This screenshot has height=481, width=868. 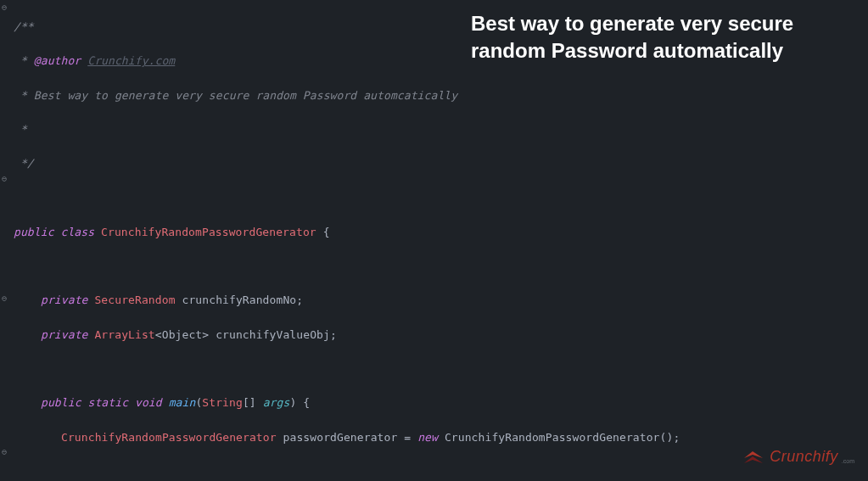 What do you see at coordinates (222, 402) in the screenshot?
I see `type: String` at bounding box center [222, 402].